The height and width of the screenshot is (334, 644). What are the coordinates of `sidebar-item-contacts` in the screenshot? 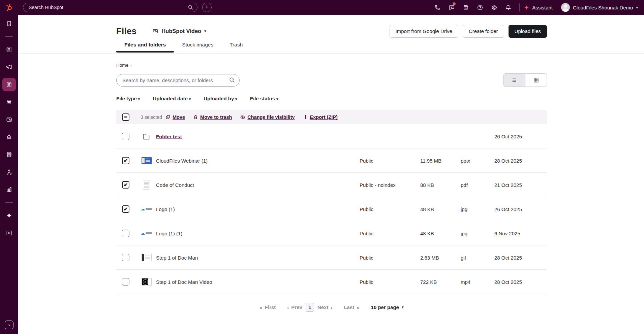 It's located at (9, 49).